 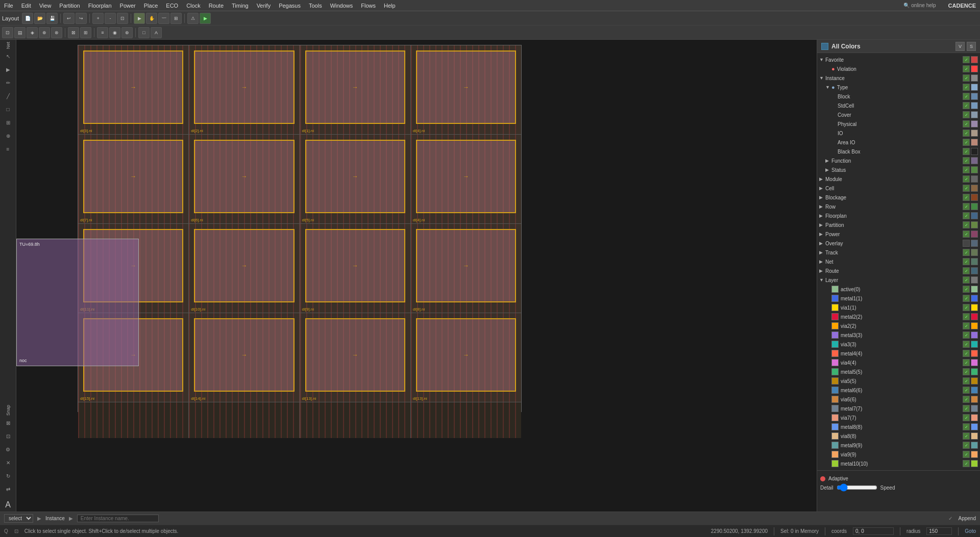 I want to click on cell-vis-check: ✓, so click(x=966, y=188).